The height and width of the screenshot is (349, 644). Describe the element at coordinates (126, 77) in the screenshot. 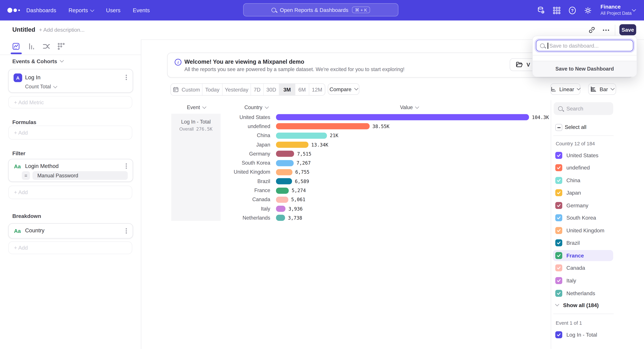

I see `metric-kebab-icon` at that location.